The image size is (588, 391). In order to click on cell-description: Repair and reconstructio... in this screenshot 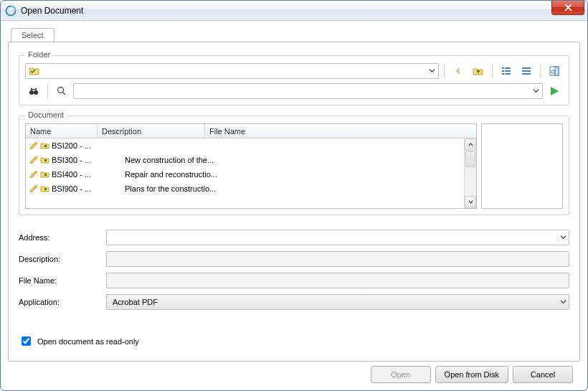, I will do `click(176, 174)`.